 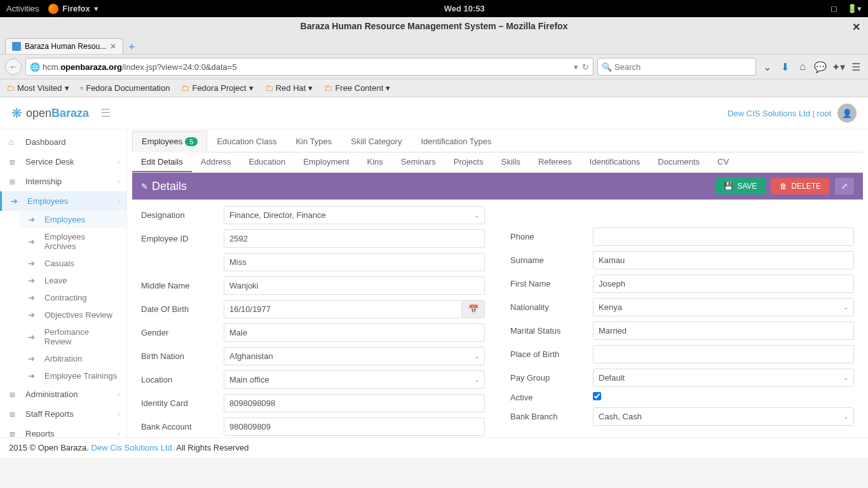 What do you see at coordinates (838, 67) in the screenshot?
I see `addons-icon: ✦▾` at bounding box center [838, 67].